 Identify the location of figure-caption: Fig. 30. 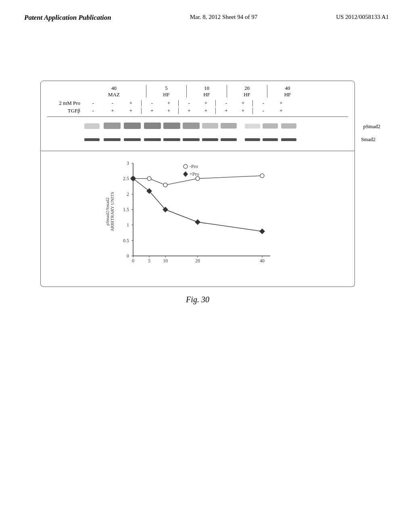
(198, 300).